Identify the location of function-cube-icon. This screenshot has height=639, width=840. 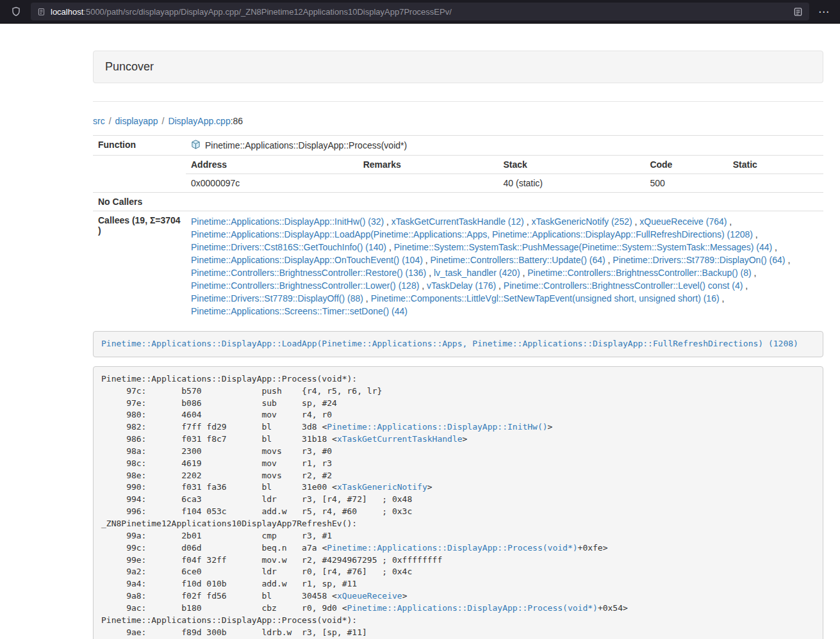
(196, 145).